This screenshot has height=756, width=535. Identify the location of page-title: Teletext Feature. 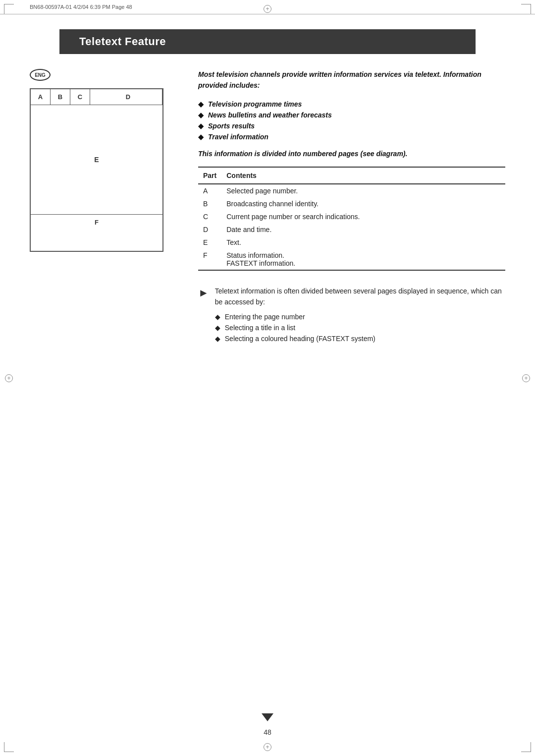
(268, 42).